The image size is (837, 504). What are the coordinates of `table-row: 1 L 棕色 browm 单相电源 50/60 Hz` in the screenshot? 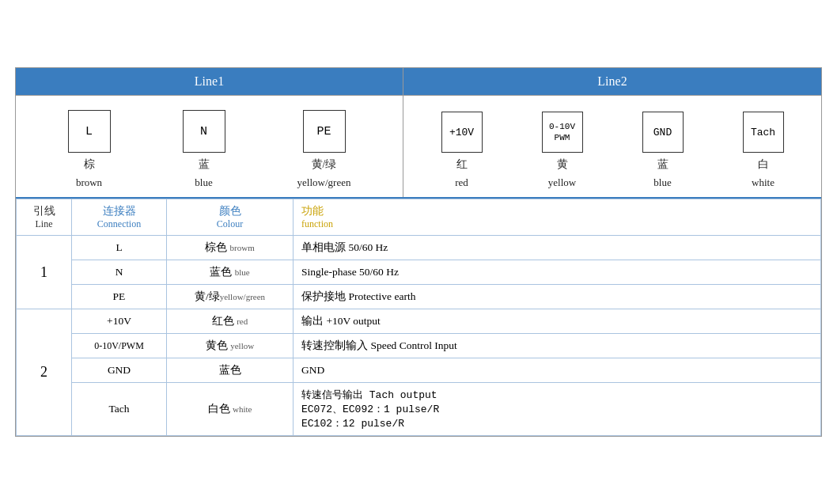 It's located at (419, 248).